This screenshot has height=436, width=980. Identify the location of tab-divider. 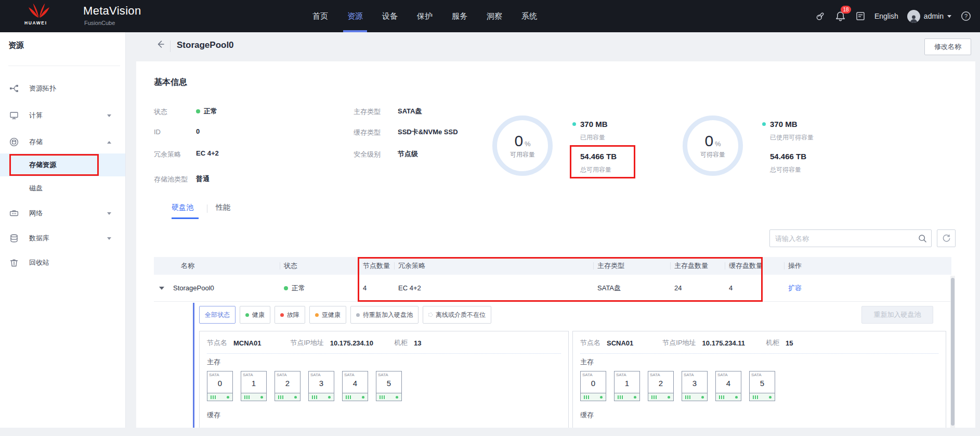
(207, 209).